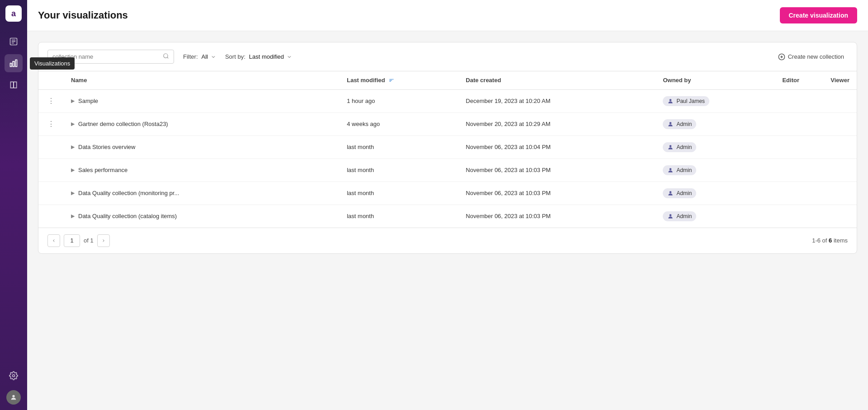 The height and width of the screenshot is (410, 868). What do you see at coordinates (448, 124) in the screenshot?
I see `table-row: ⋮ ▶ Gartner demo collection (Rosta23) 4 …` at bounding box center [448, 124].